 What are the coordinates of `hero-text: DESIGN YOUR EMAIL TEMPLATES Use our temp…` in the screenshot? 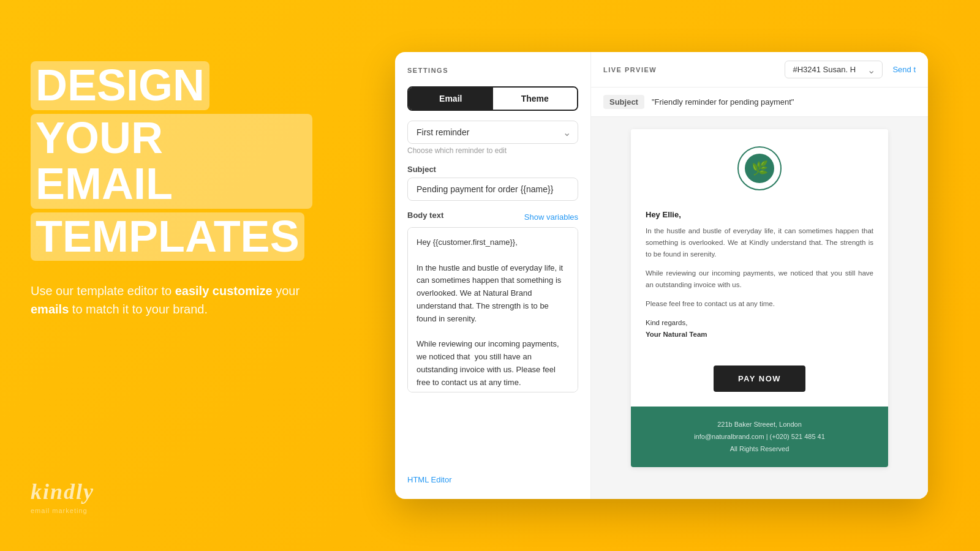 It's located at (172, 190).